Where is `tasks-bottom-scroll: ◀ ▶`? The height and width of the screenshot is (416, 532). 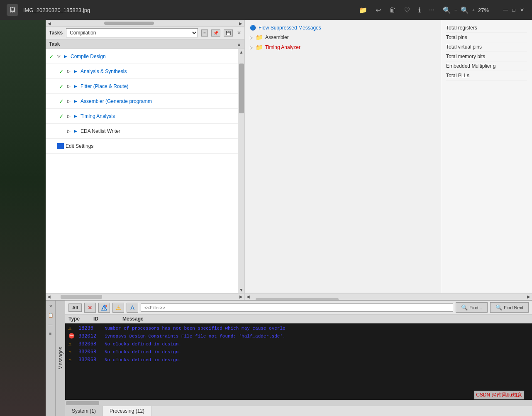
tasks-bottom-scroll: ◀ ▶ is located at coordinates (145, 296).